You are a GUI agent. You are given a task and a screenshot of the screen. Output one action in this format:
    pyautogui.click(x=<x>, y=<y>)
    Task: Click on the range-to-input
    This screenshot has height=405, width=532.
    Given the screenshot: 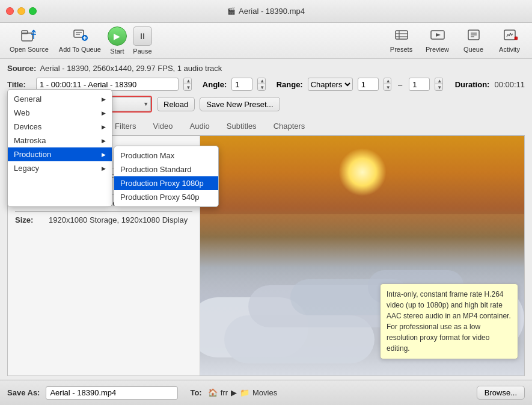 What is the action you would take?
    pyautogui.click(x=420, y=84)
    